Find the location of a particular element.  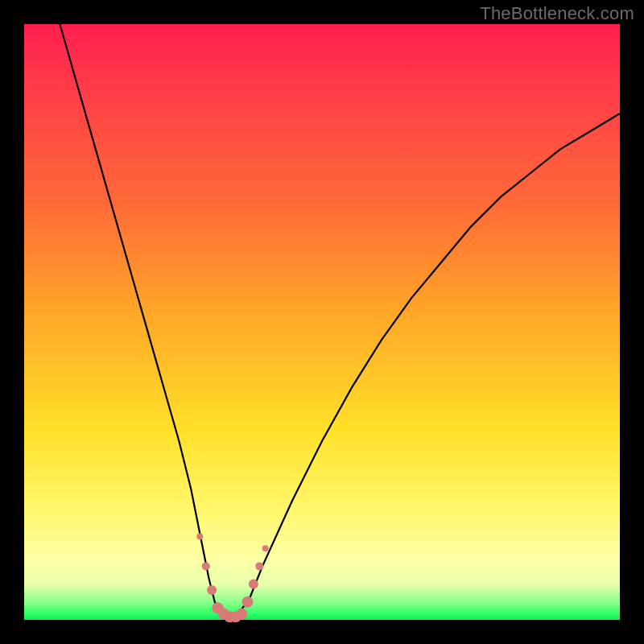

watermark-text: TheBottleneck.com is located at coordinates (557, 14).